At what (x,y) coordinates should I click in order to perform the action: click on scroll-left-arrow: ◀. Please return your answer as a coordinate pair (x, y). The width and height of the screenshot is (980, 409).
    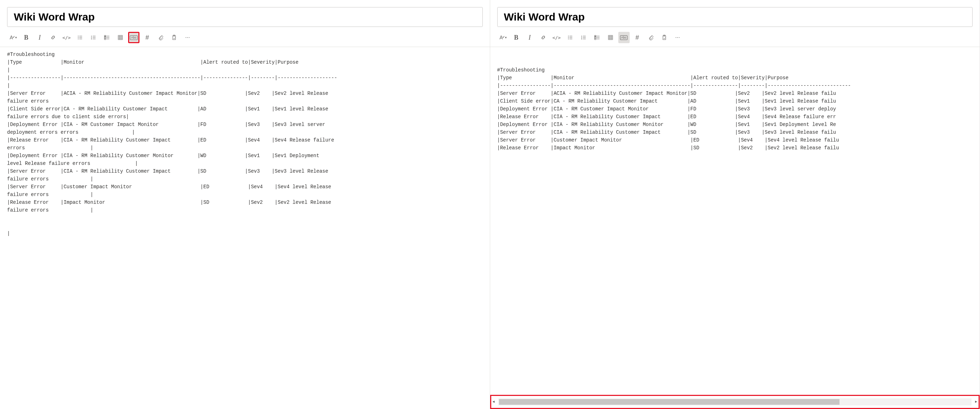
    Looking at the image, I should click on (494, 402).